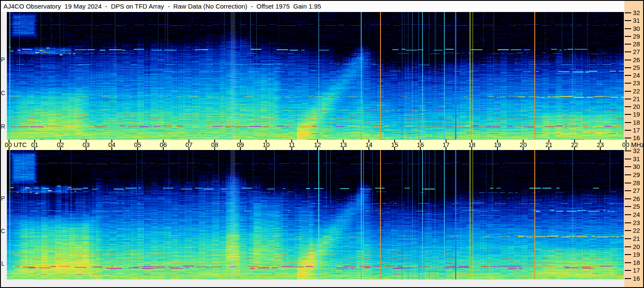  What do you see at coordinates (318, 145) in the screenshot?
I see `time-tick-label: 12` at bounding box center [318, 145].